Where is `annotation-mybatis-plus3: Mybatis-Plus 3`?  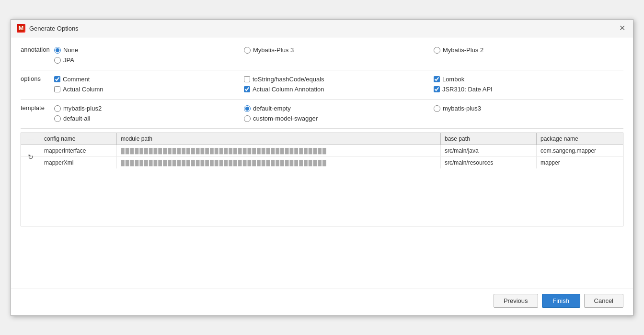 annotation-mybatis-plus3: Mybatis-Plus 3 is located at coordinates (339, 50).